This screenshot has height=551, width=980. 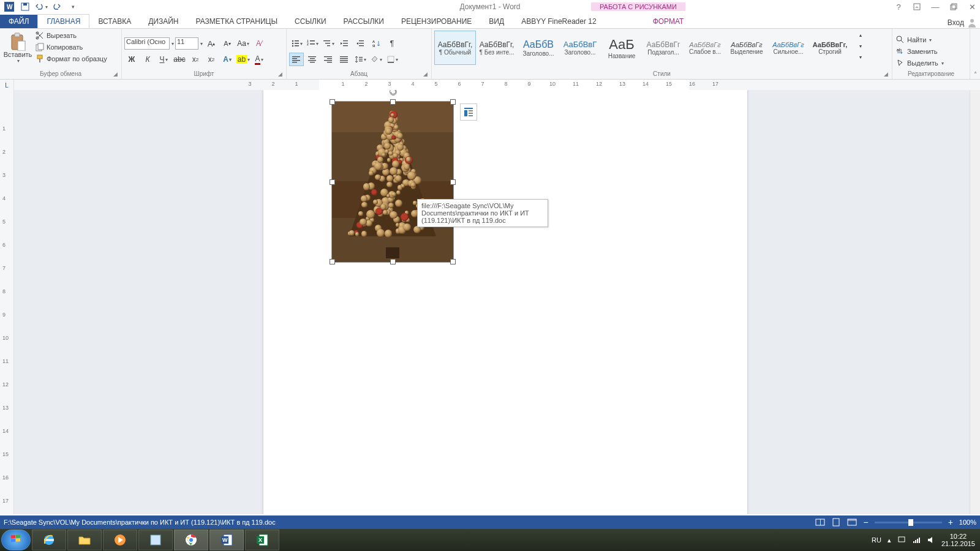 I want to click on help-button: ?, so click(x=899, y=7).